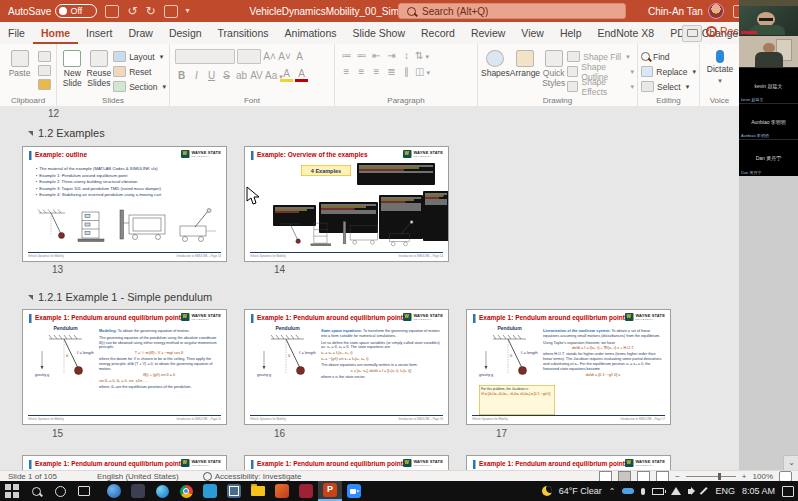 The image size is (798, 501). What do you see at coordinates (84, 491) in the screenshot?
I see `task-view-button` at bounding box center [84, 491].